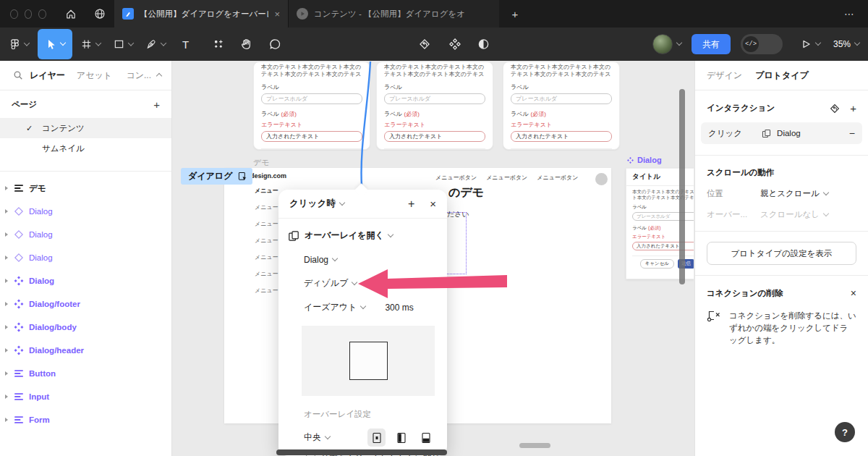 Image resolution: width=868 pixels, height=456 pixels. I want to click on pen-tool-button, so click(156, 45).